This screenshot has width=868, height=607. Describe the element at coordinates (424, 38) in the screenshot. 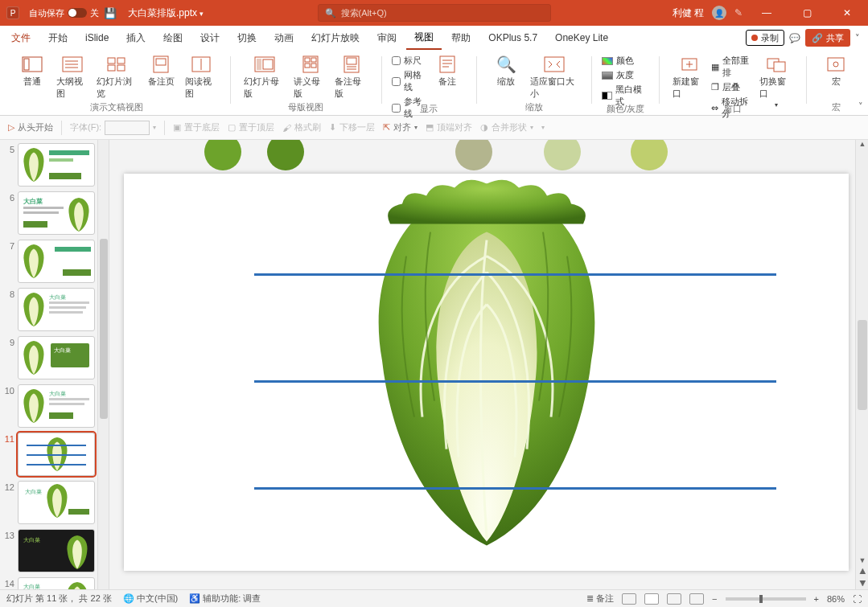

I see `tab-view: 视图` at that location.